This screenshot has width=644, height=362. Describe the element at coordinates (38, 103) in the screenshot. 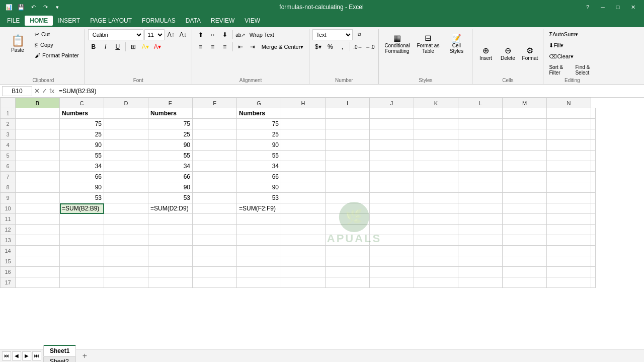

I see `col-header-b: B` at that location.